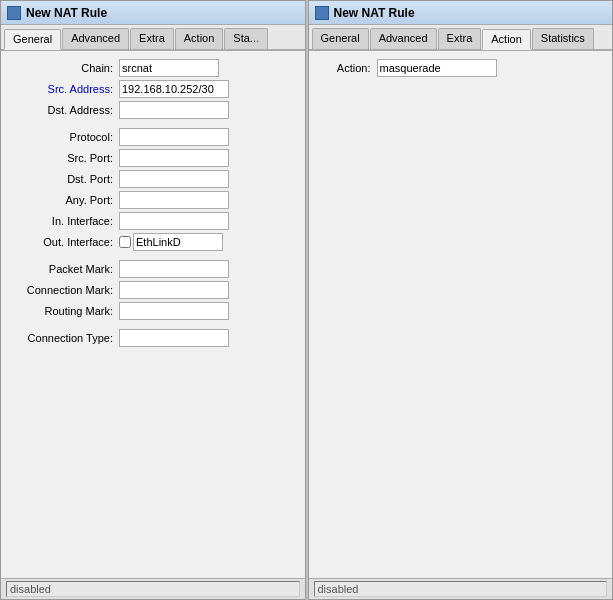 This screenshot has width=613, height=600. What do you see at coordinates (437, 68) in the screenshot?
I see `action-input` at bounding box center [437, 68].